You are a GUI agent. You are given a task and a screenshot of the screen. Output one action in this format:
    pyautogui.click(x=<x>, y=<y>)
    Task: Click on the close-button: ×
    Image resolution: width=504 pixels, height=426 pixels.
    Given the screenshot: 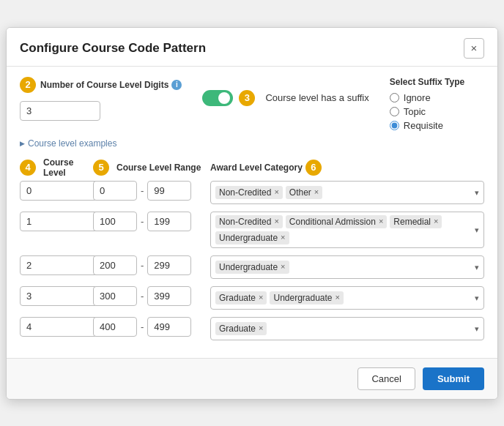 What is the action you would take?
    pyautogui.click(x=474, y=48)
    